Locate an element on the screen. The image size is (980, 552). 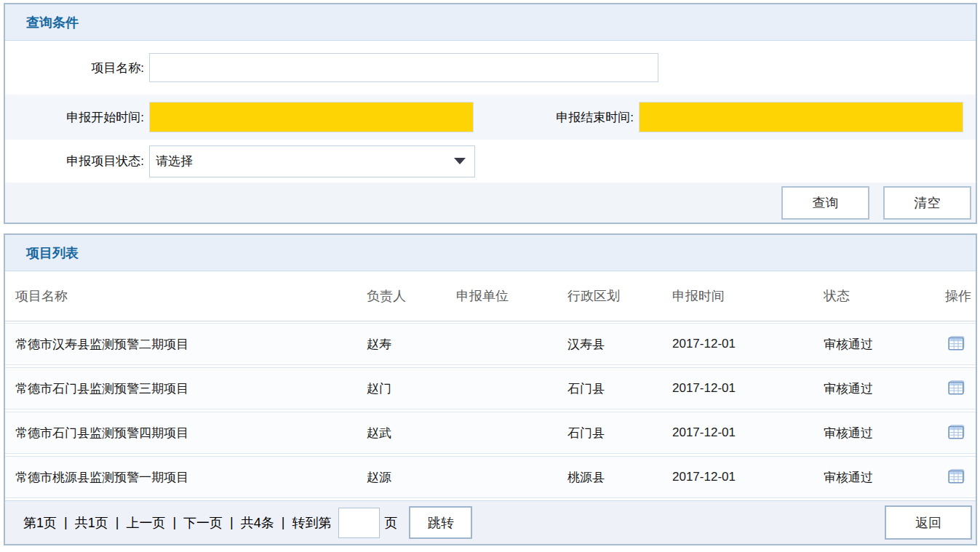
goto-page-prefix: 转到第 is located at coordinates (311, 523).